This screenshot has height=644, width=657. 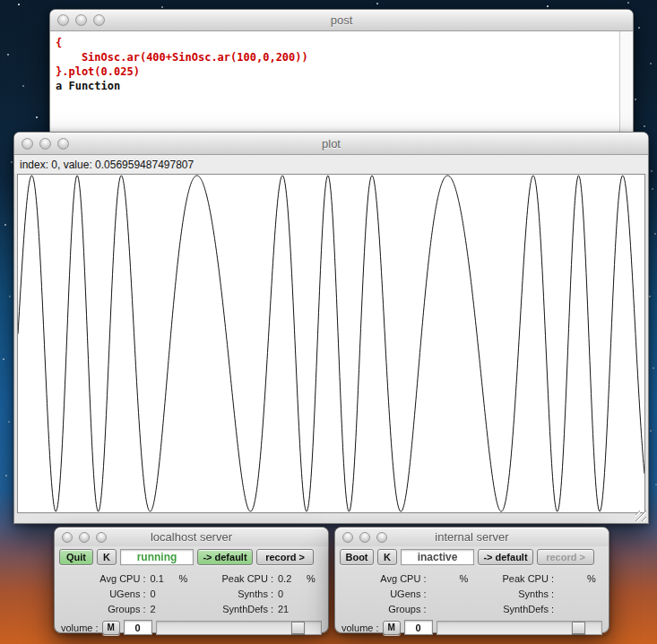 I want to click on code-line: SinOsc.ar(400+SinOsc.ar(100,0,200)), so click(x=182, y=57).